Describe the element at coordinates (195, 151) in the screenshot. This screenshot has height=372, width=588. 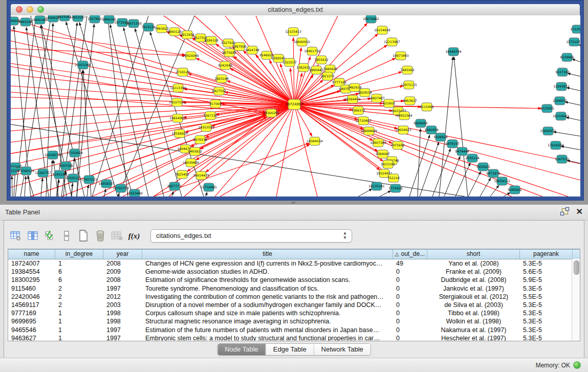
I see `yellow-node: 9493822` at that location.